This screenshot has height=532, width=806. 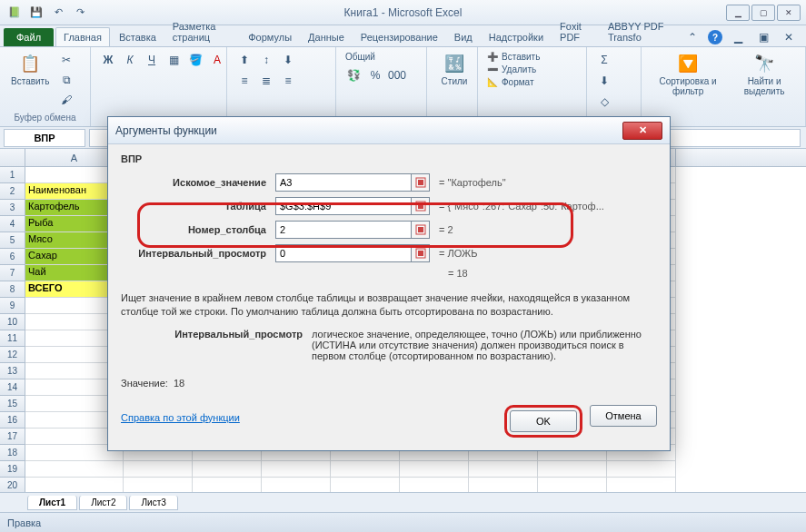 I want to click on function-description: Ищет значение в крайнем левом столбце та…, so click(x=389, y=305).